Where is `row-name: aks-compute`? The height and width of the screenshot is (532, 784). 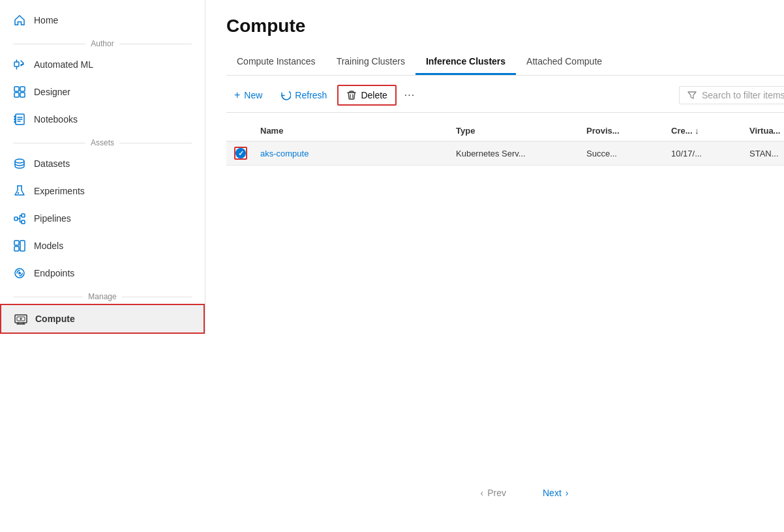
row-name: aks-compute is located at coordinates (353, 154).